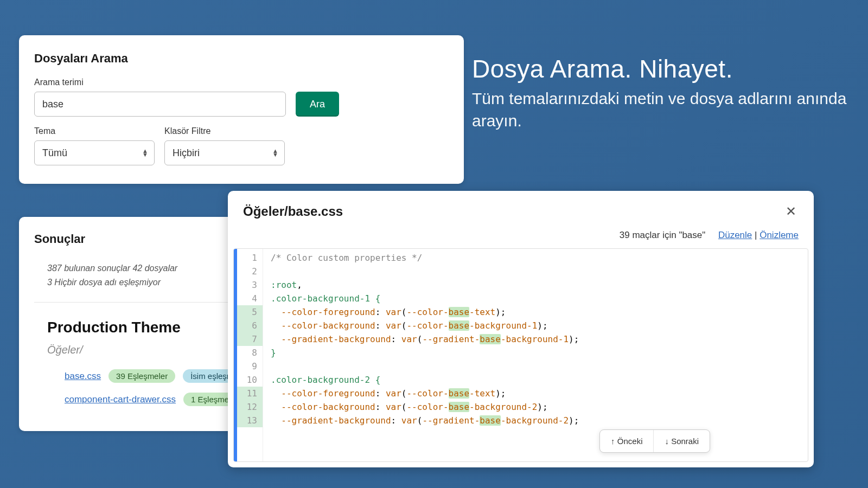 This screenshot has width=868, height=488. Describe the element at coordinates (521, 239) in the screenshot. I see `preview-meta: 39 maçlar için "base" Düzenle | Önizleme` at that location.